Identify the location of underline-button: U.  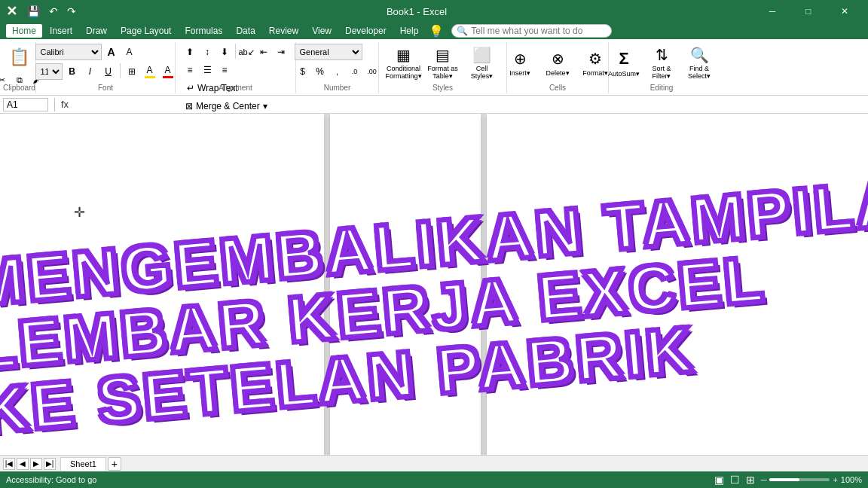
(108, 72).